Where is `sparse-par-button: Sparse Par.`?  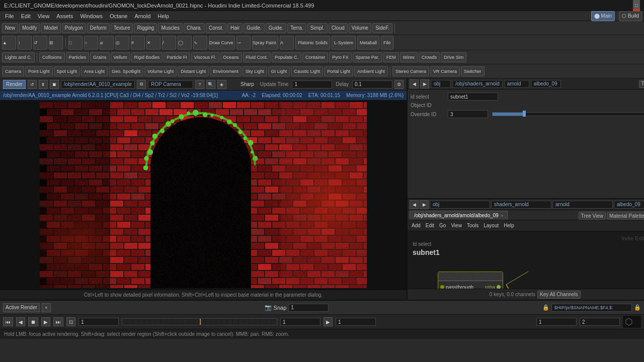
sparse-par-button: Sparse Par. is located at coordinates (367, 57).